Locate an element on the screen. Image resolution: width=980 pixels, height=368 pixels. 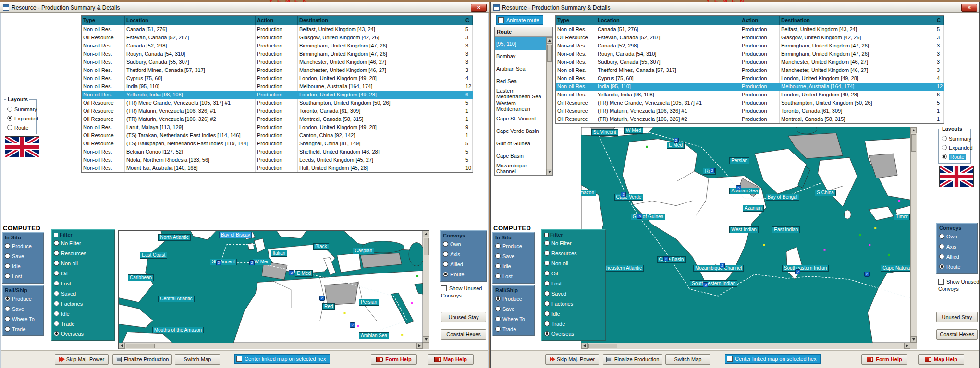
route-list-item: [46, 53] is located at coordinates (521, 44).